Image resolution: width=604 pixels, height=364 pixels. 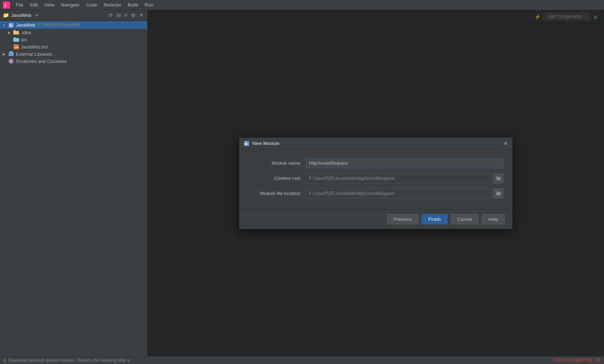 What do you see at coordinates (41, 61) in the screenshot?
I see `tree-label-scratches: Scratches and Consoles` at bounding box center [41, 61].